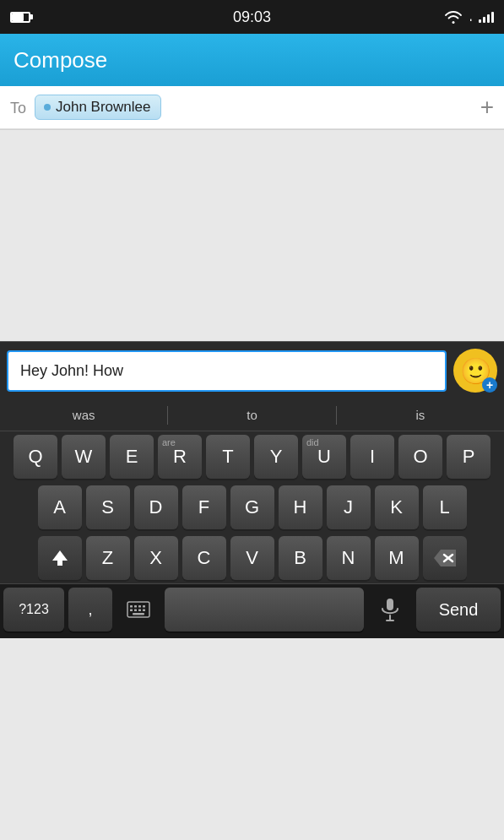 Image resolution: width=504 pixels, height=840 pixels. I want to click on key-a: A, so click(60, 507).